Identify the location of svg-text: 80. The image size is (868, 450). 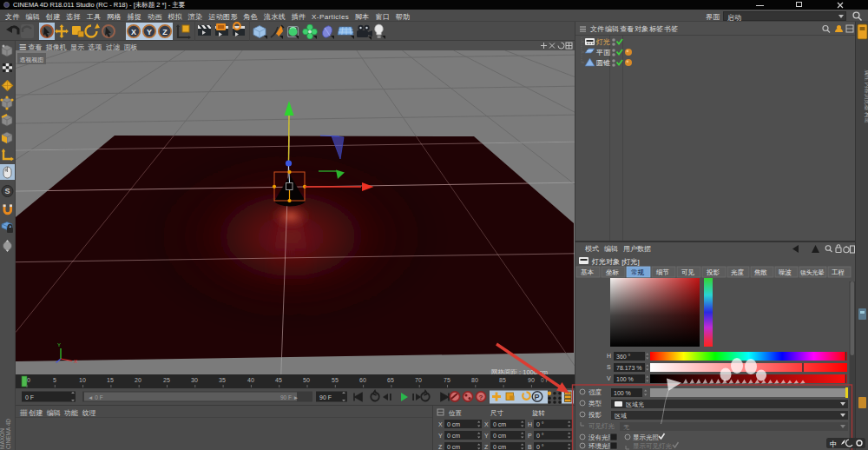
(475, 381).